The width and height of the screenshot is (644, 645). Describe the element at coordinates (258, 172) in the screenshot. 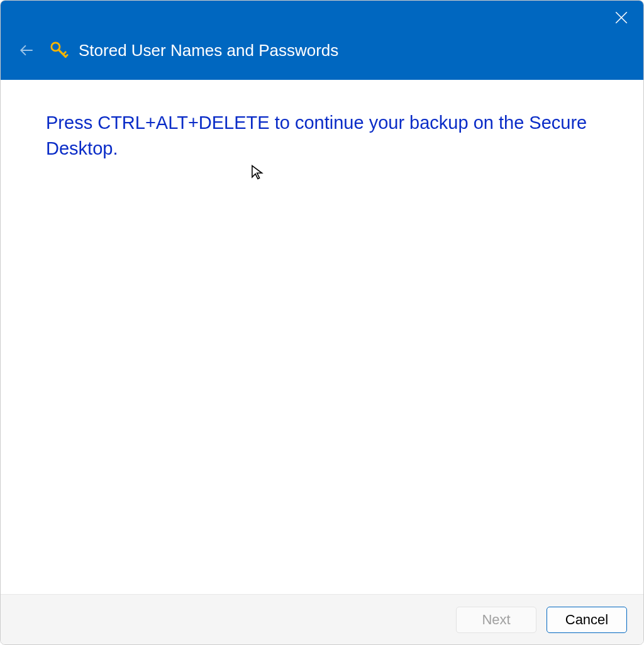

I see `mouse-cursor-icon` at that location.